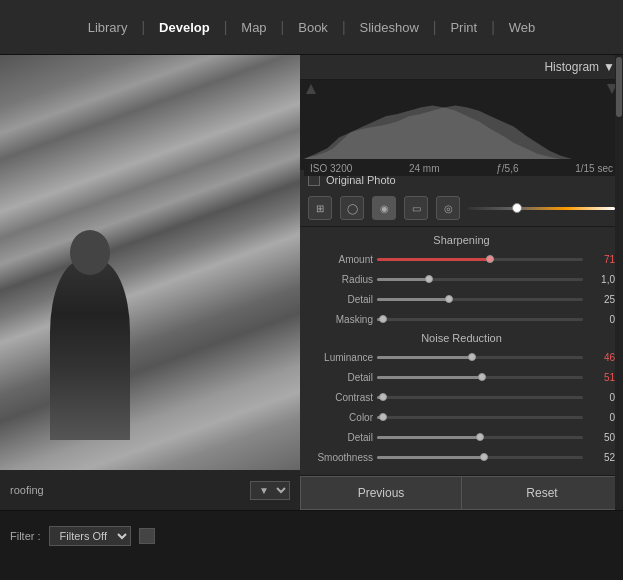 Image resolution: width=623 pixels, height=580 pixels. I want to click on sharpening-radius-track, so click(480, 280).